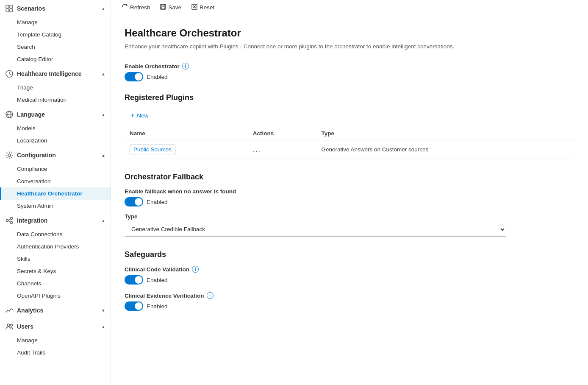 This screenshot has height=385, width=588. Describe the element at coordinates (349, 47) in the screenshot. I see `page-subtitle: Enhance your healthcare copilot with Plu…` at that location.